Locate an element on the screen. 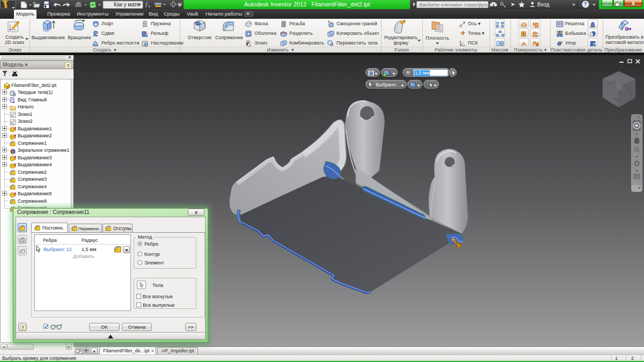  svg-text: Введите ключевое слово/фразу is located at coordinates (456, 5).